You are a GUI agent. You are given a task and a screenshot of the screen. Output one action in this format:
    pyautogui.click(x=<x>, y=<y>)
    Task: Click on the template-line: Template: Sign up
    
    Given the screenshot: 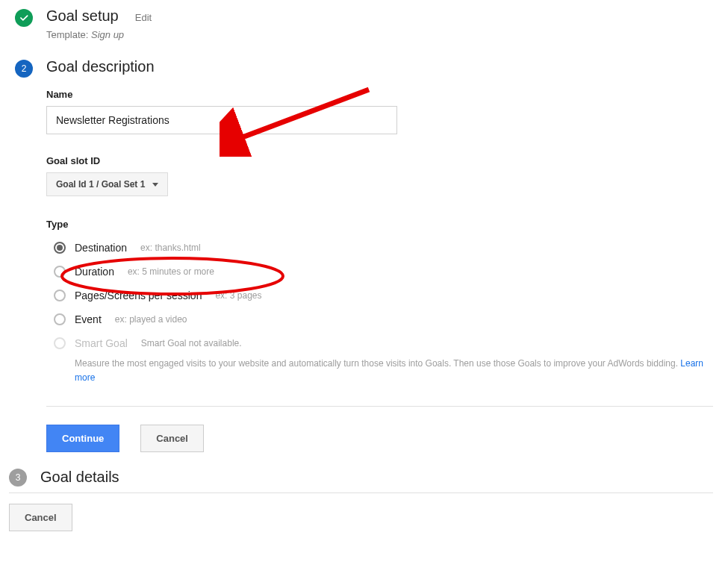 What is the action you would take?
    pyautogui.click(x=379, y=34)
    